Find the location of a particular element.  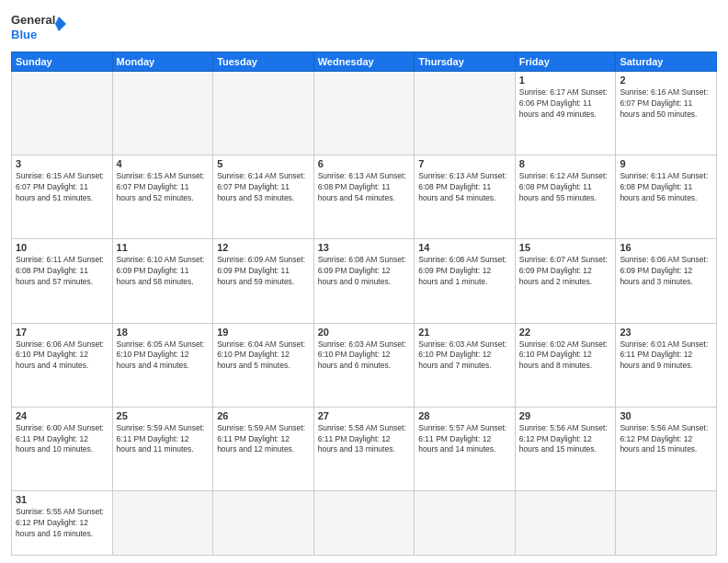

day-number: 18 is located at coordinates (164, 332).